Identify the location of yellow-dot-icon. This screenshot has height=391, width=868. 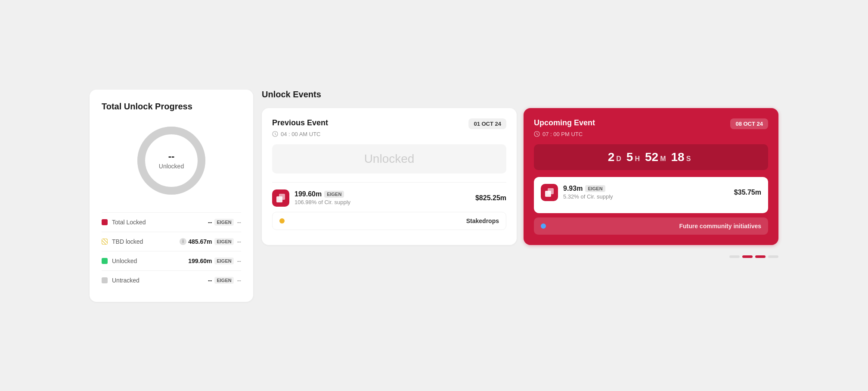
(282, 221).